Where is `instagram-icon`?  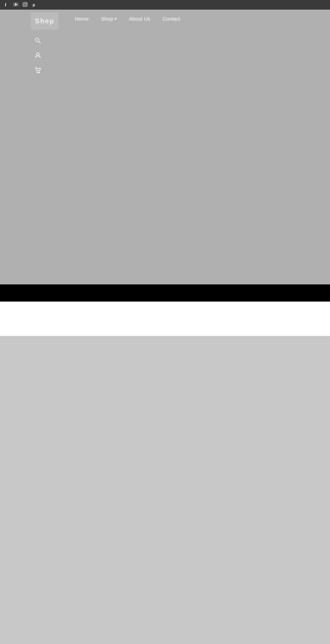
instagram-icon is located at coordinates (25, 5).